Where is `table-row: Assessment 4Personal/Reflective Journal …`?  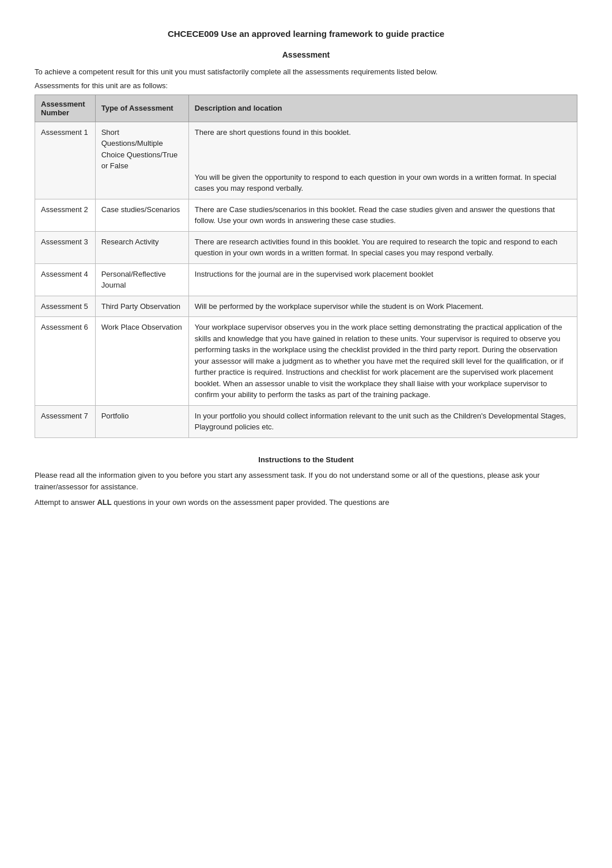
table-row: Assessment 4Personal/Reflective Journal … is located at coordinates (307, 280).